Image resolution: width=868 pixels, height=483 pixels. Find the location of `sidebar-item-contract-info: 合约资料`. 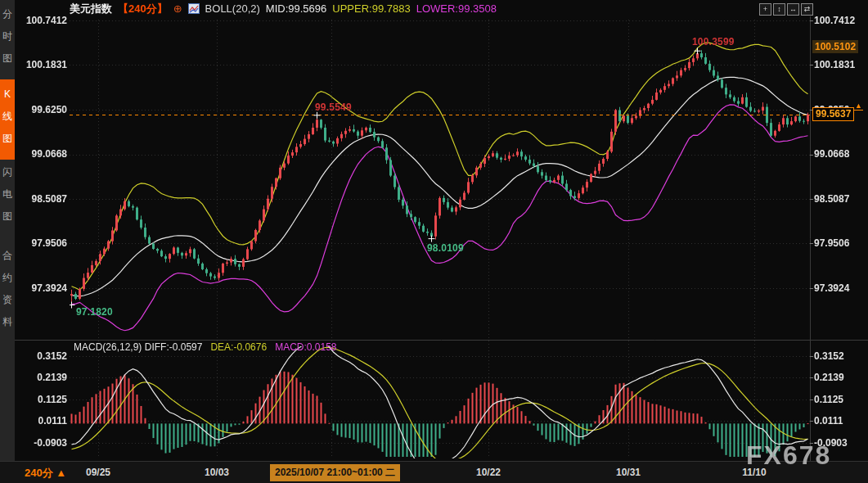

sidebar-item-contract-info: 合约资料 is located at coordinates (7, 293).